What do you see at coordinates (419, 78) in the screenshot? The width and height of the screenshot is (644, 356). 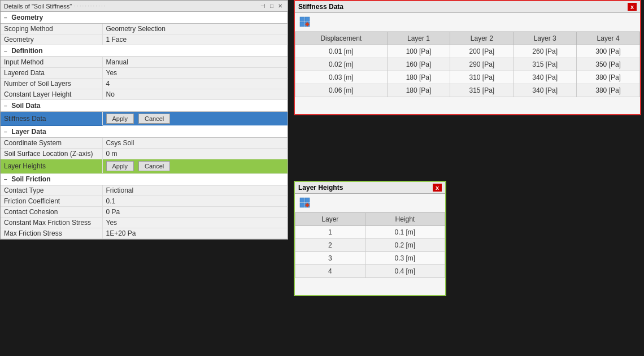 I see `layer-cell: 180 [Pa]` at bounding box center [419, 78].